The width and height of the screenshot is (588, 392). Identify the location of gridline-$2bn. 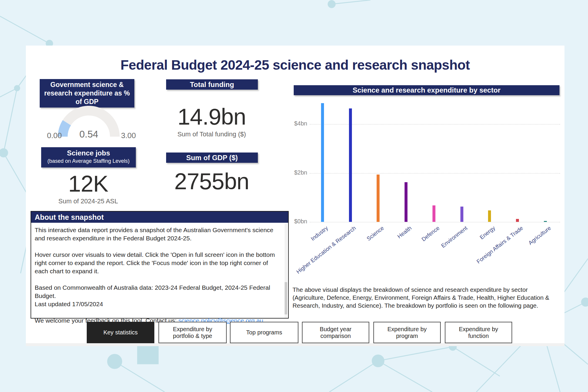
(435, 173).